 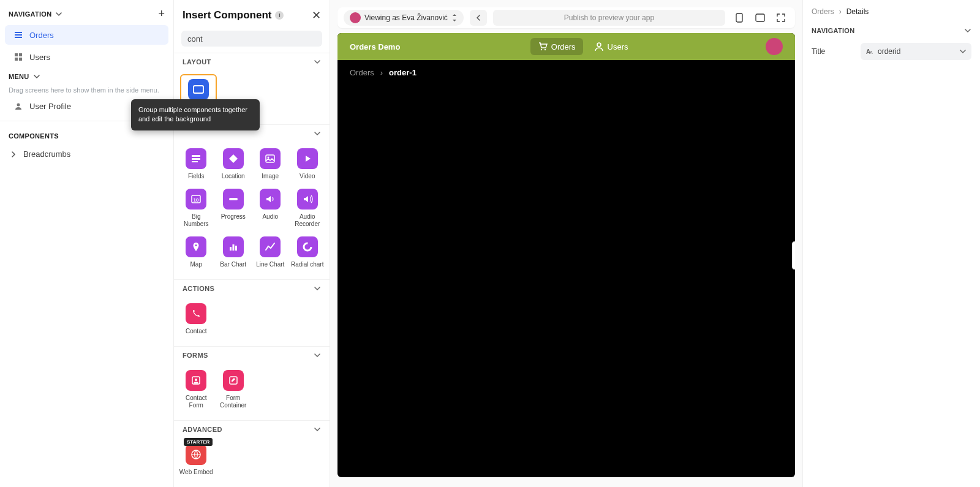 What do you see at coordinates (307, 252) in the screenshot?
I see `tile-radial-chart: Radial chart` at bounding box center [307, 252].